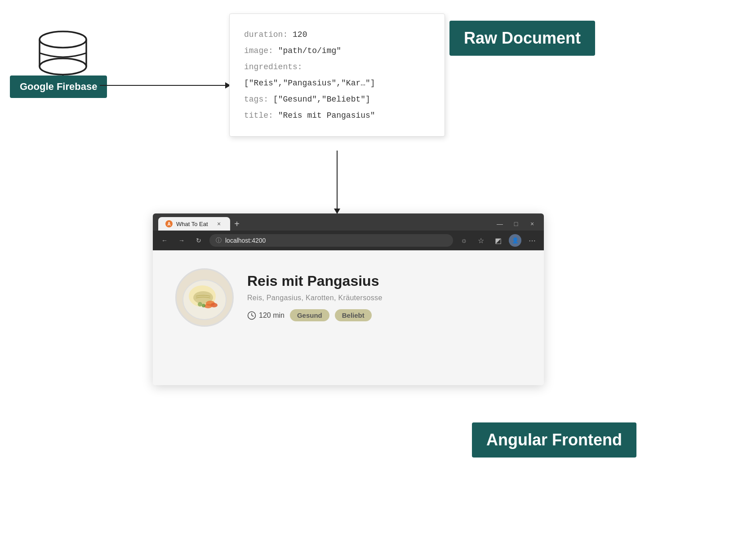  Describe the element at coordinates (348, 222) in the screenshot. I see `browser-tab-bar: A What To Eat × + — □ ×` at that location.